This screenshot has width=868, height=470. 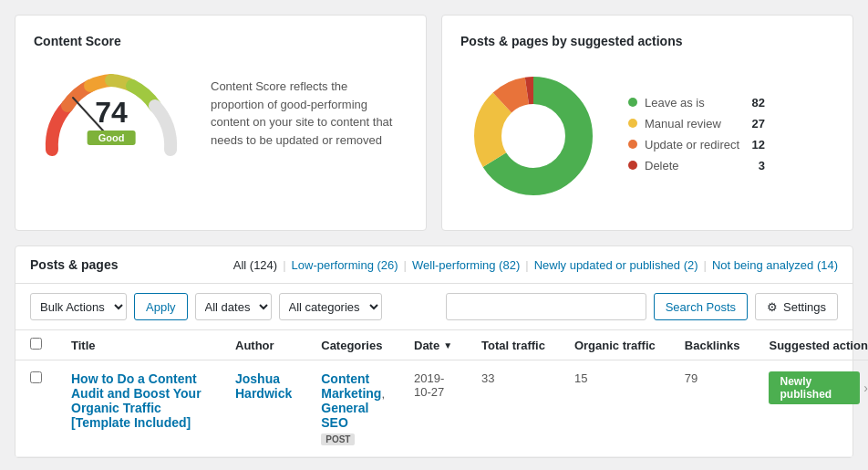 I want to click on expand-icon: ›, so click(x=866, y=388).